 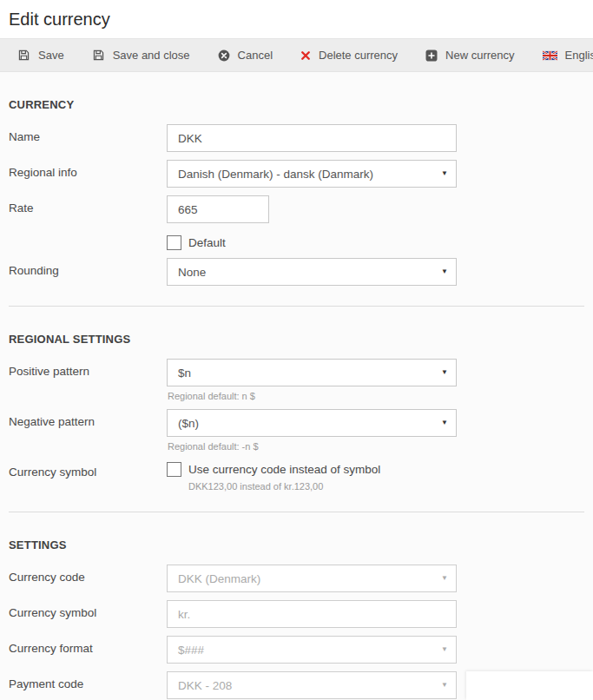 I want to click on save-button-label: Save, so click(x=51, y=56).